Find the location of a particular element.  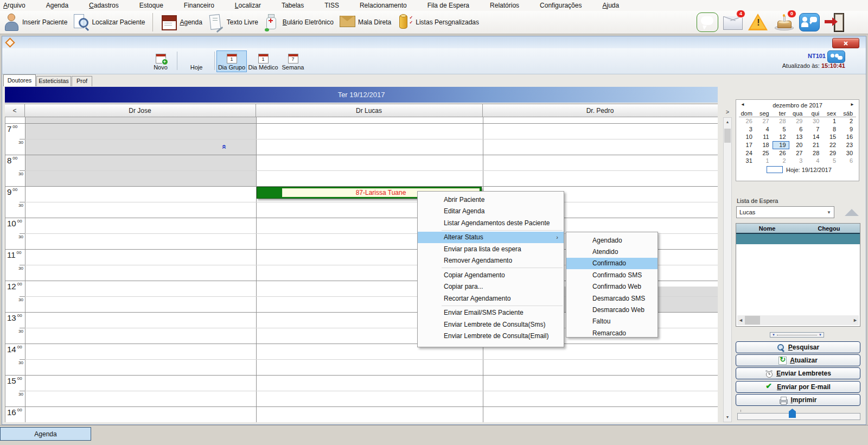

context-menu-item-copiar-agendamento: Copiar Agendamento is located at coordinates (490, 275).